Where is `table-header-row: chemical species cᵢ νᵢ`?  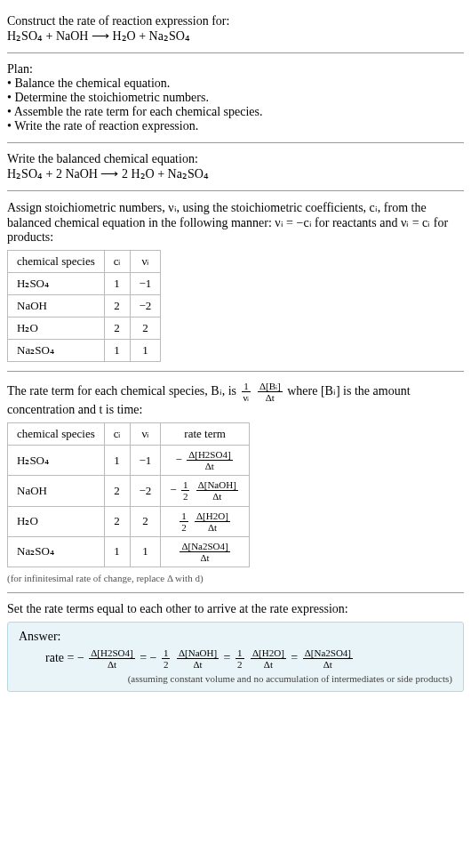
table-header-row: chemical species cᵢ νᵢ is located at coordinates (84, 261).